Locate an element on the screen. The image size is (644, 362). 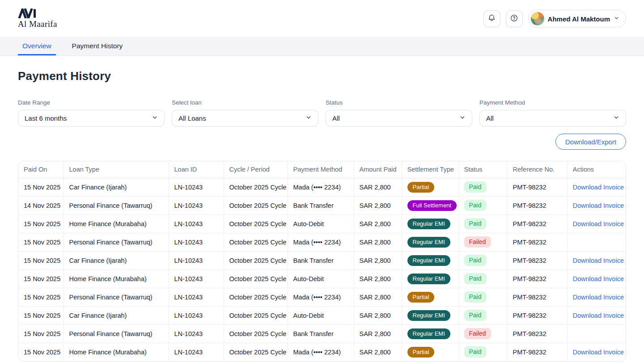
table-header-row: Paid OnLoan TypeLoan IDCycle / PeriodPay… is located at coordinates (322, 170).